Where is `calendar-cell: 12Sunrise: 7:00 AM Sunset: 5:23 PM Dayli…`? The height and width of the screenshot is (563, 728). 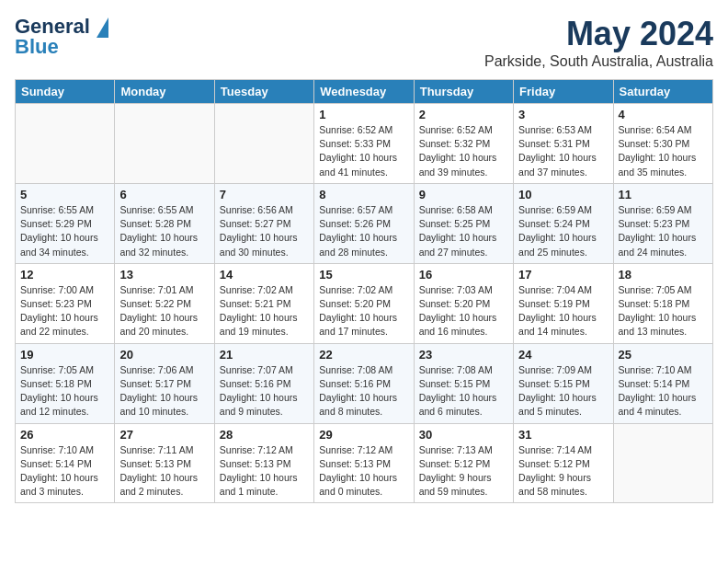 calendar-cell: 12Sunrise: 7:00 AM Sunset: 5:23 PM Dayli… is located at coordinates (65, 304).